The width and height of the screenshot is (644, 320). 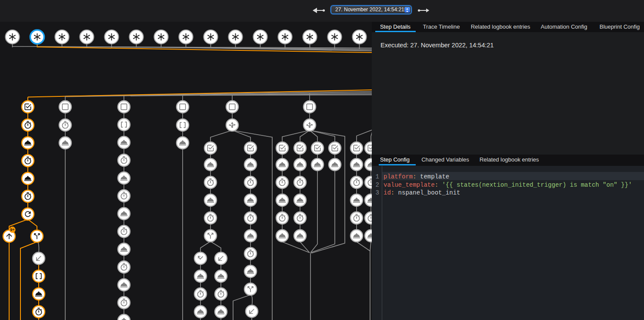 I want to click on svg-text: 9+, so click(x=12, y=230).